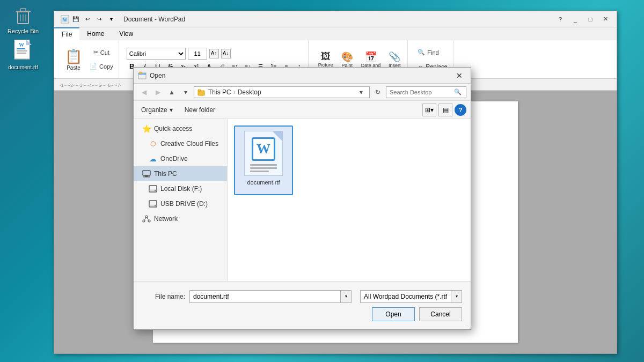  Describe the element at coordinates (172, 92) in the screenshot. I see `nav-up-btn: ▲` at that location.